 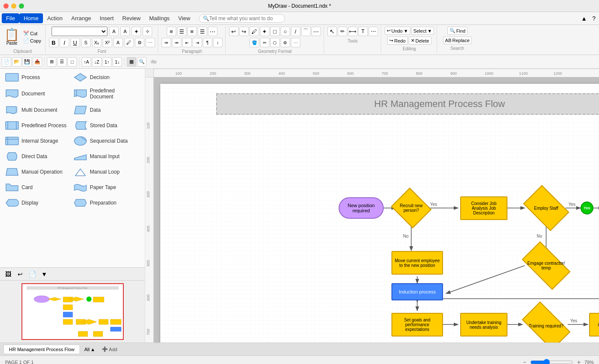 What do you see at coordinates (86, 62) in the screenshot?
I see `order-asc: ↑A` at bounding box center [86, 62].